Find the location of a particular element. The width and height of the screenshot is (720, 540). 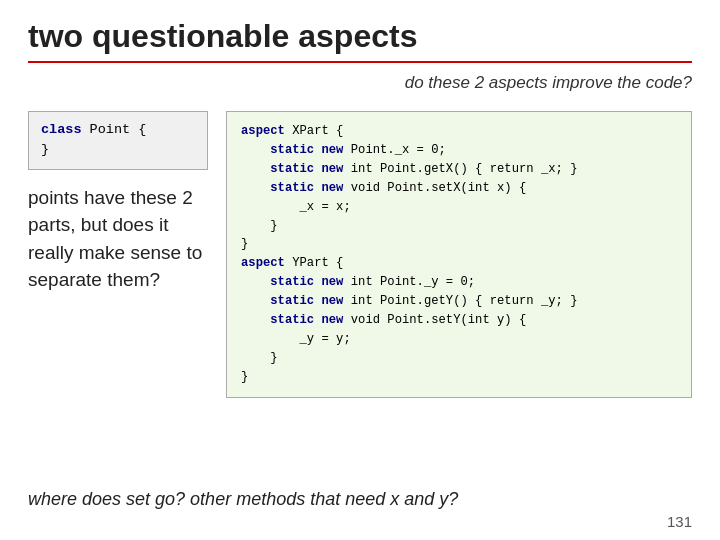

class-keyword: class is located at coordinates (62, 130).